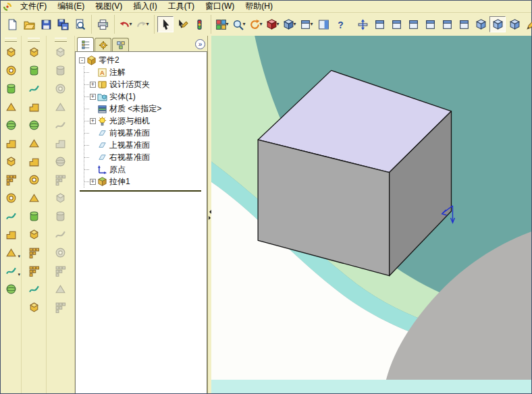 The height and width of the screenshot is (394, 532). What do you see at coordinates (413, 24) in the screenshot?
I see `left-view-button` at bounding box center [413, 24].